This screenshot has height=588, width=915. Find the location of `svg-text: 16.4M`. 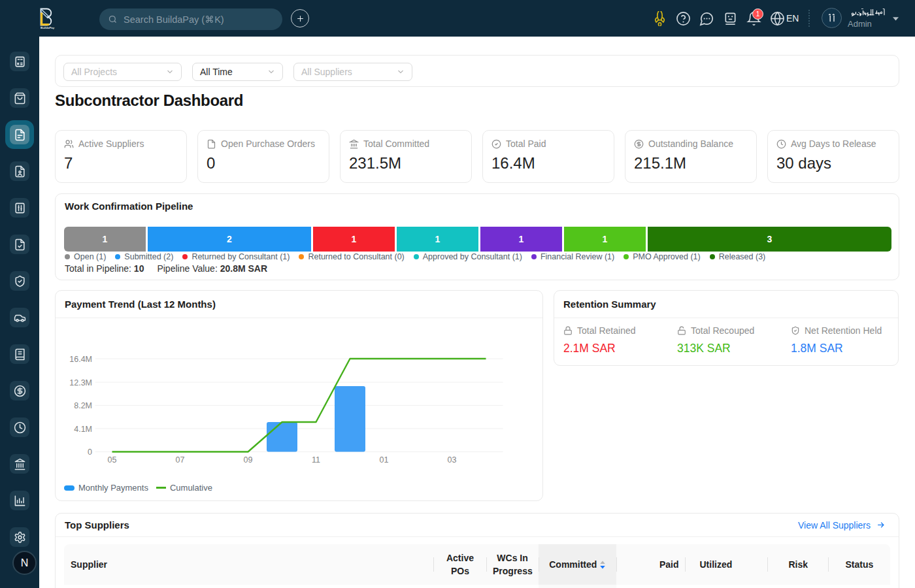

svg-text: 16.4M is located at coordinates (81, 359).